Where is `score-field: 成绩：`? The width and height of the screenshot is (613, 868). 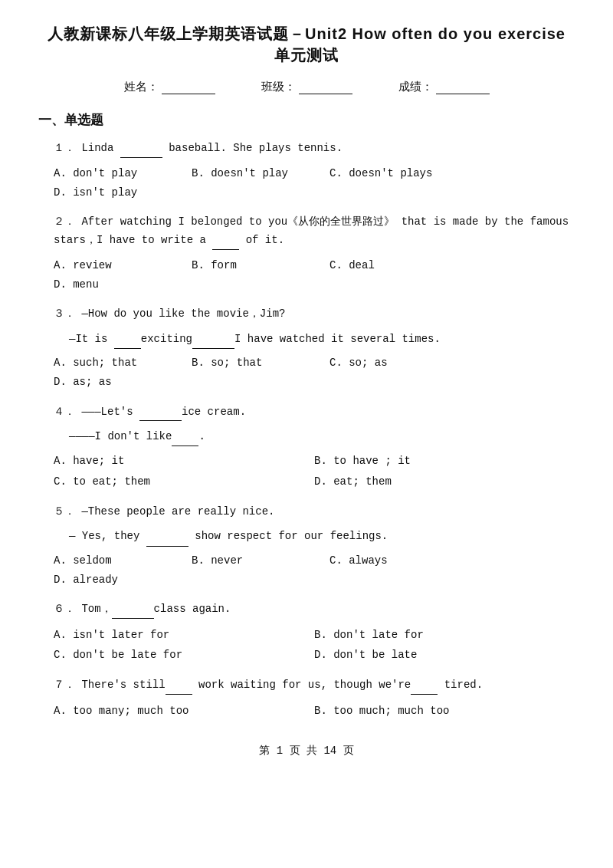
score-field: 成绩： is located at coordinates (444, 87).